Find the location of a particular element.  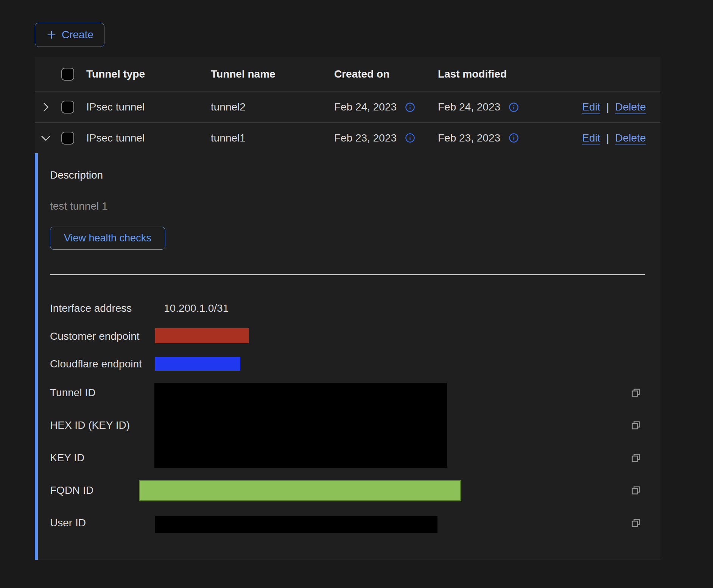

edit-link-tunnel1: Edit is located at coordinates (591, 138).